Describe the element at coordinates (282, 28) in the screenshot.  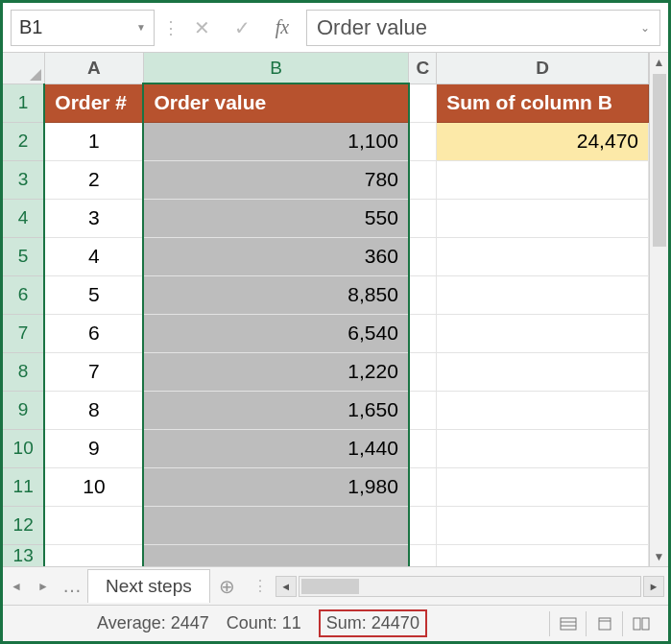
I see `fx-icon: fx` at that location.